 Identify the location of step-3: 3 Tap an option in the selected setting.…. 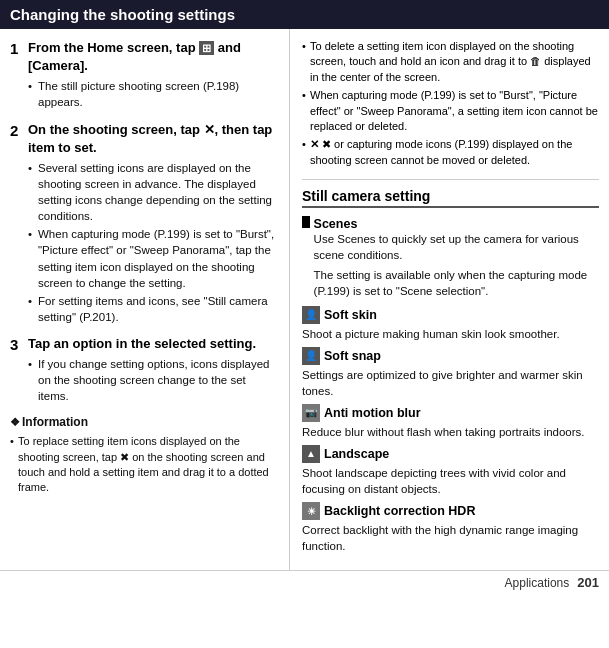
(144, 370).